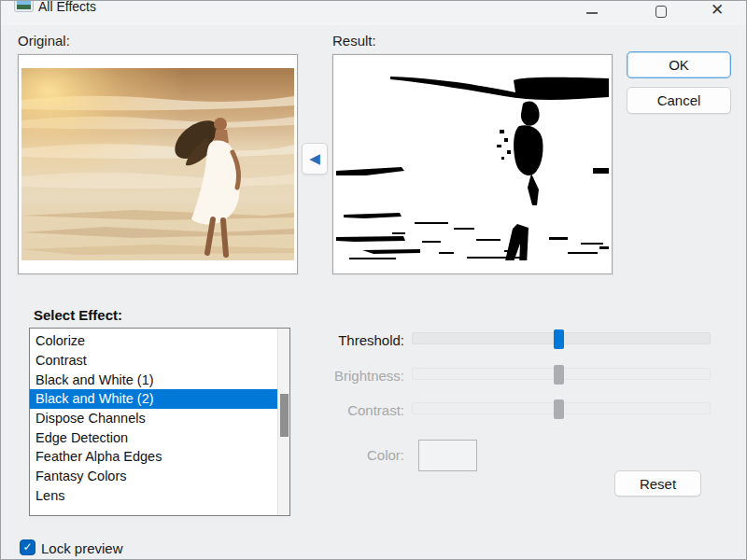 The width and height of the screenshot is (747, 560). I want to click on threshold-slider, so click(561, 338).